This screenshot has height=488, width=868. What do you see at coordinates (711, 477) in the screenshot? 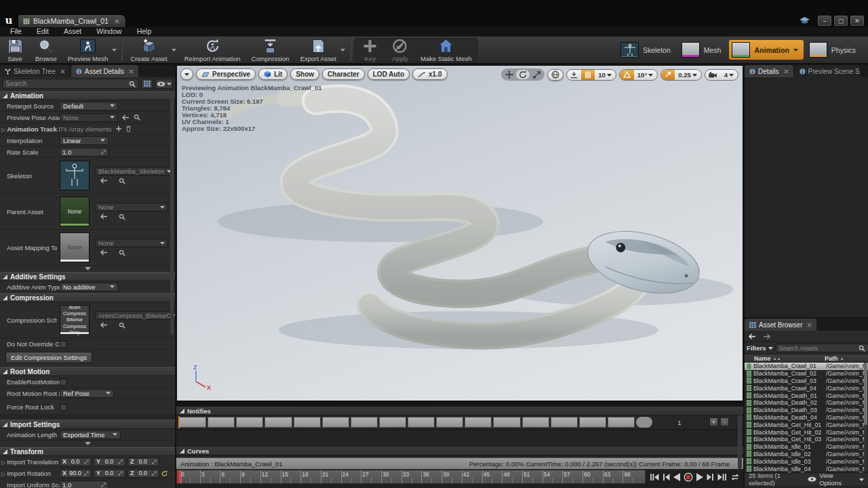
I see `step-forward-button` at bounding box center [711, 477].